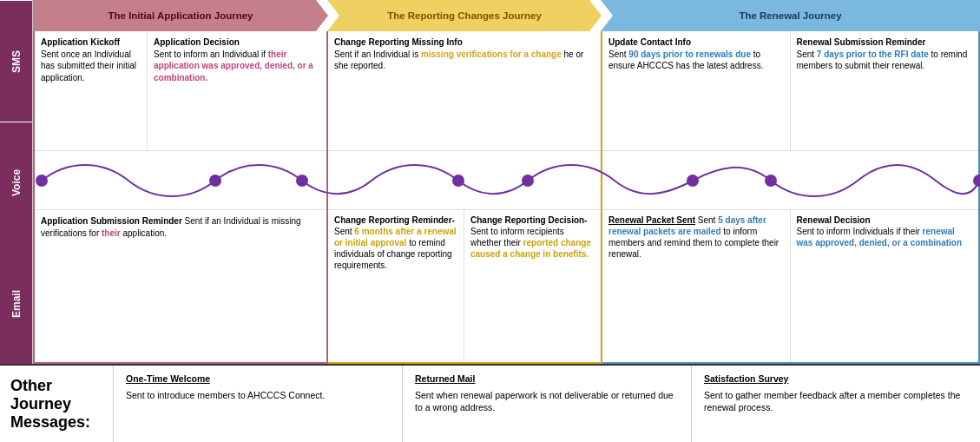  What do you see at coordinates (649, 42) in the screenshot?
I see `update-contact-title: Update Contact Info` at bounding box center [649, 42].